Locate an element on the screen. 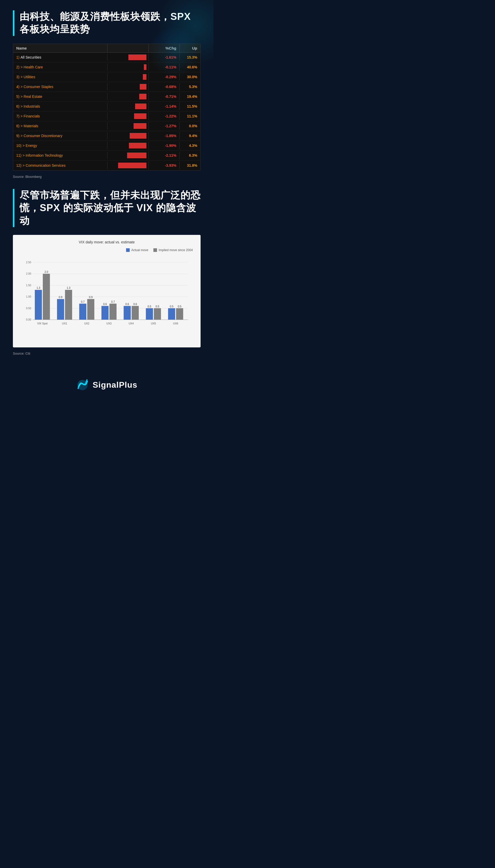 The image size is (495, 868). cell-pct: -1.61% is located at coordinates (165, 57).